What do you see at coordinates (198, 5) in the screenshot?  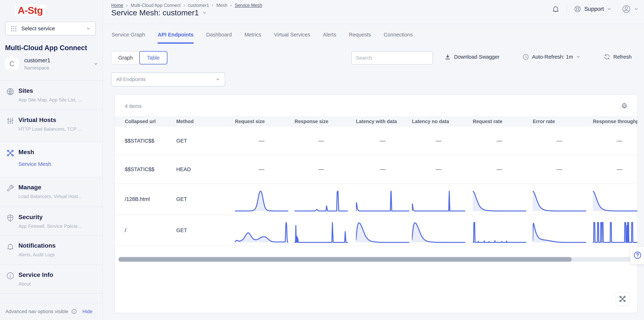 I see `breadcrumb-item-customer1: customer1` at bounding box center [198, 5].